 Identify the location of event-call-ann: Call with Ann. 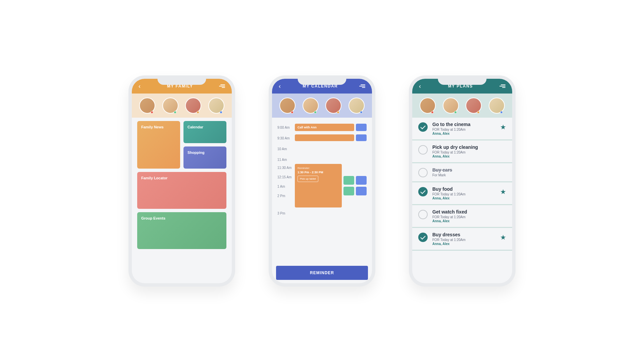
(325, 127).